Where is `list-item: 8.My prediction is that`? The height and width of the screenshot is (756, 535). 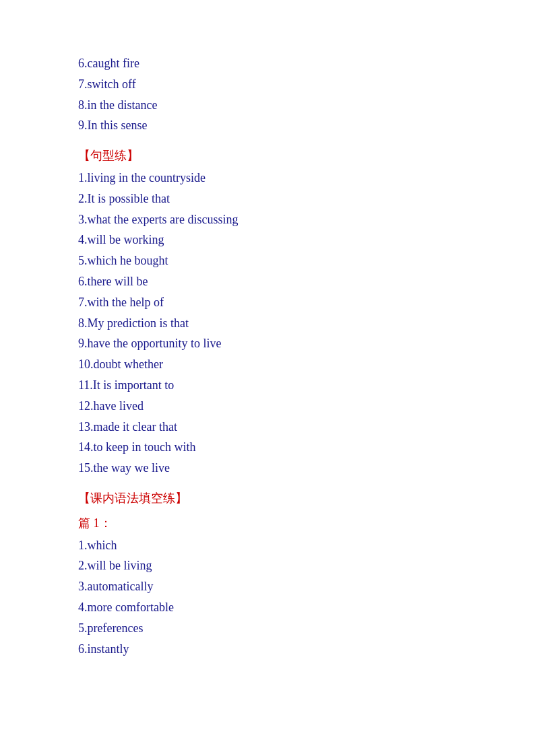 list-item: 8.My prediction is that is located at coordinates (268, 323).